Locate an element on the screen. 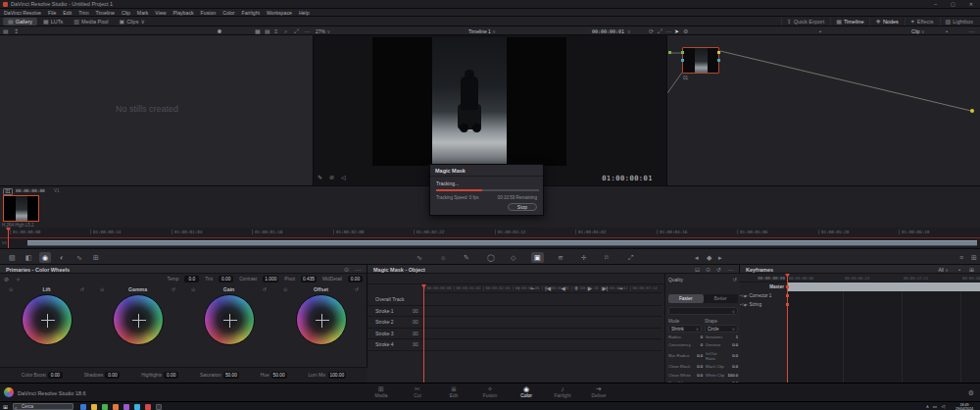  kf-track-corrector-1: •≡◆› Corrector 1 is located at coordinates (763, 296).